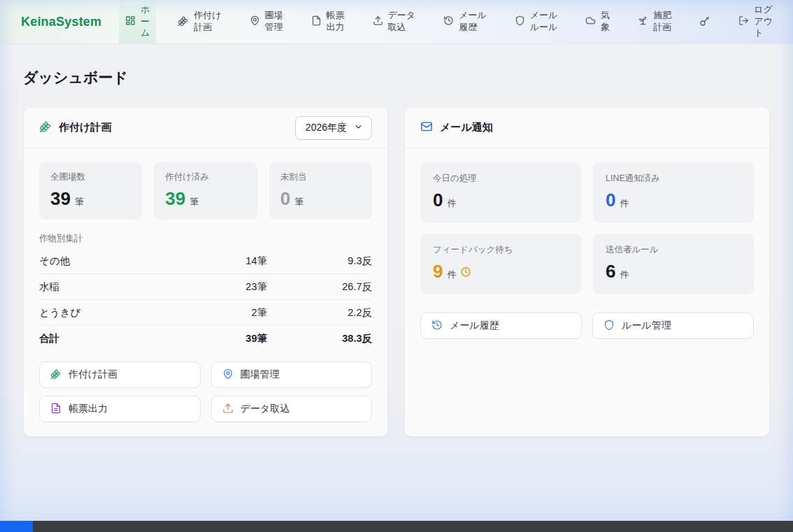  What do you see at coordinates (206, 287) in the screenshot?
I see `table-row: 水稲 23筆 26.7反` at bounding box center [206, 287].